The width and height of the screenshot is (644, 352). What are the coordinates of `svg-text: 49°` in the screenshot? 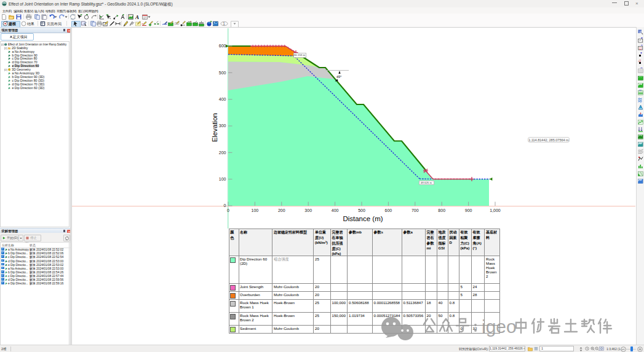 It's located at (340, 77).